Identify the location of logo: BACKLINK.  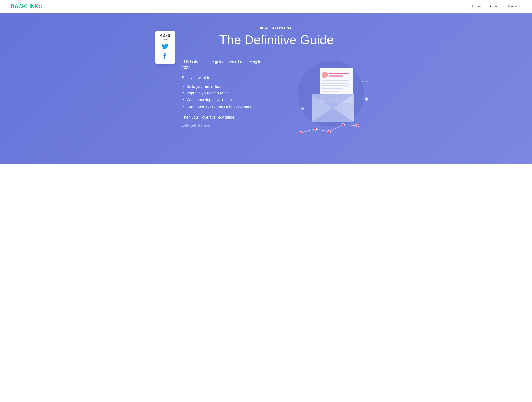
(26, 6).